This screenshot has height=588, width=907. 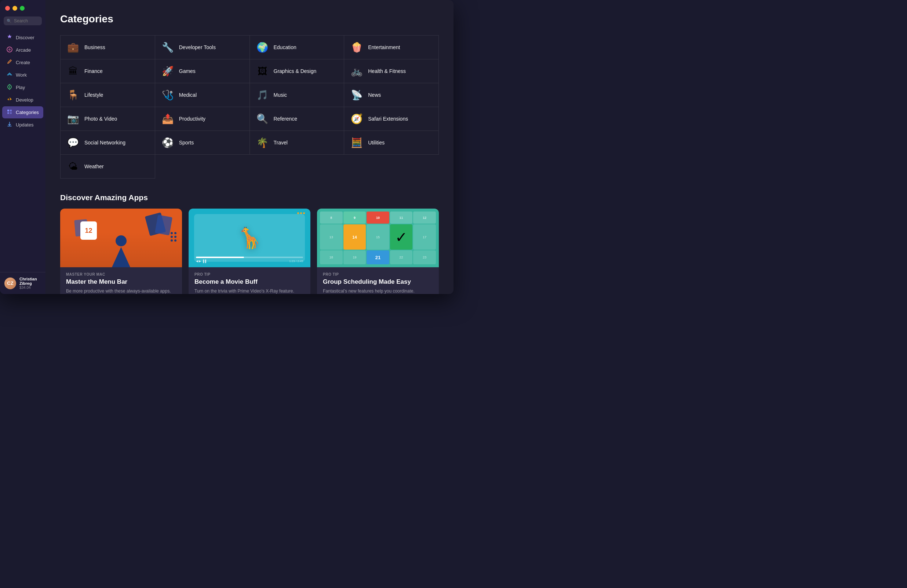 What do you see at coordinates (10, 50) in the screenshot?
I see `arcade-icon` at bounding box center [10, 50].